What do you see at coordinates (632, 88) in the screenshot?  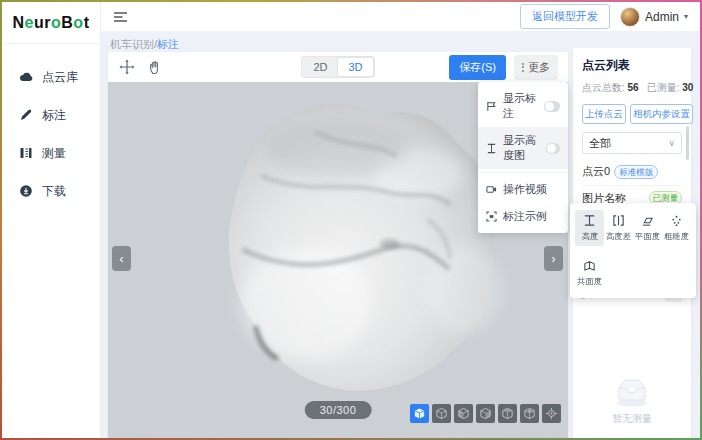 I see `panel-stats: 点云总数: 56 已测量: 30` at bounding box center [632, 88].